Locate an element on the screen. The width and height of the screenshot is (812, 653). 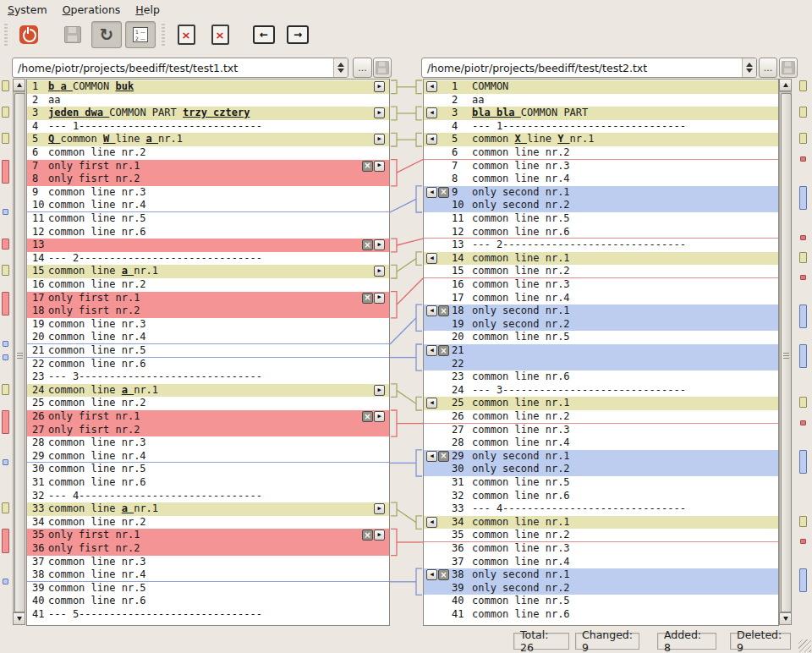
arrow-up-icon is located at coordinates (19, 85).